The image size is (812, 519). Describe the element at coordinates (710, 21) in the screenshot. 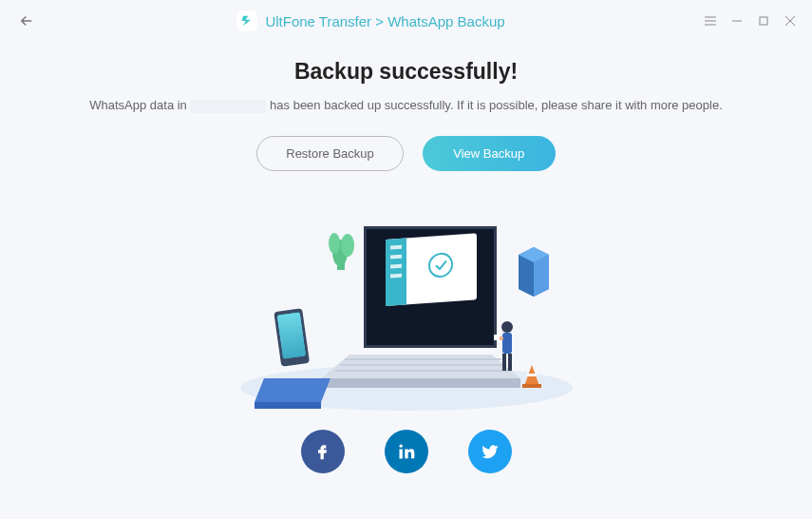

I see `menu-icon` at that location.